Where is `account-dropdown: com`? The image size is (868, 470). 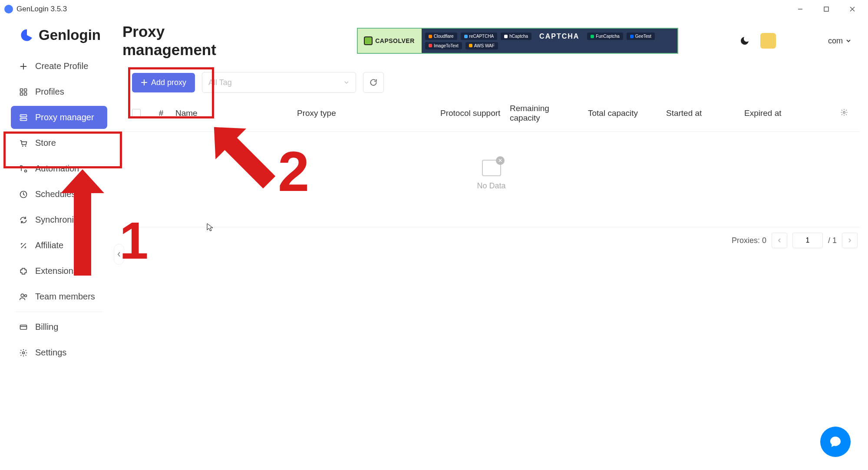
account-dropdown: com is located at coordinates (818, 41).